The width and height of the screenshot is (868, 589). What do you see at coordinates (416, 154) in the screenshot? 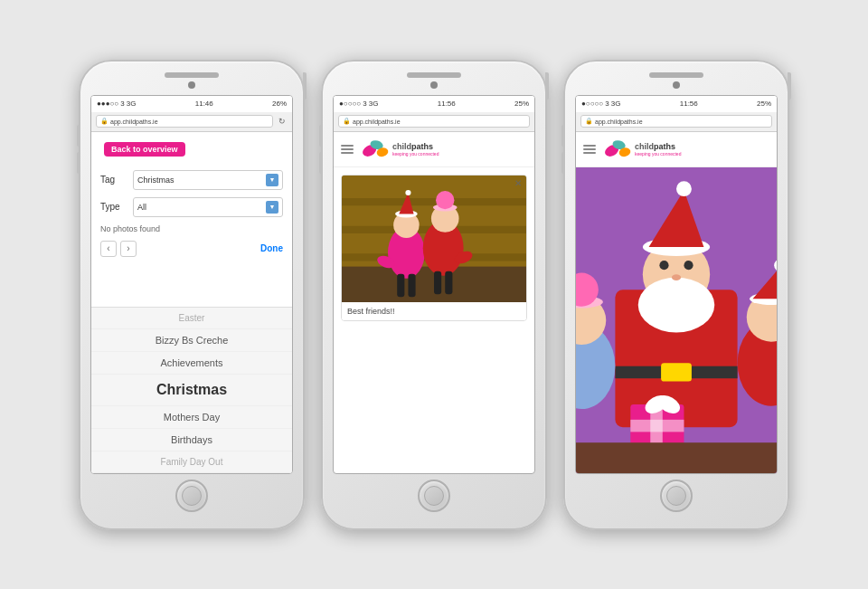
I see `logo-tagline: keeping you connected` at bounding box center [416, 154].